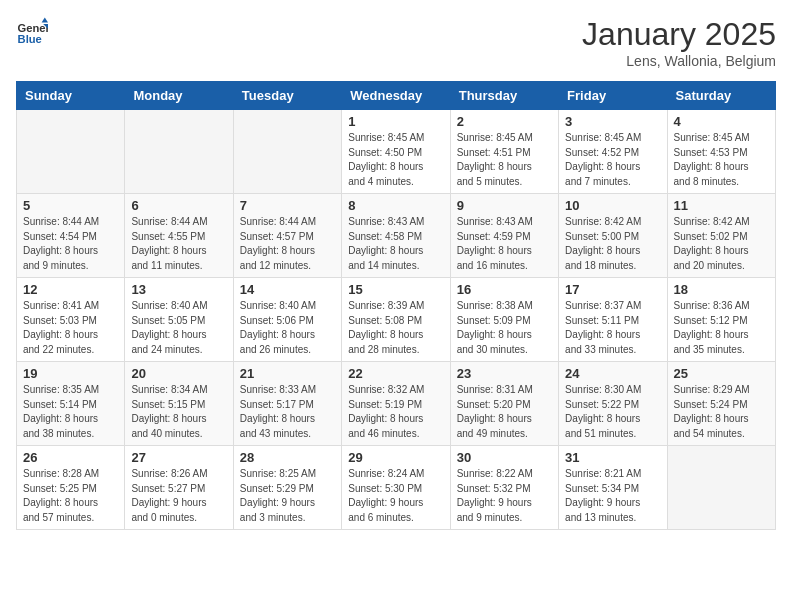  Describe the element at coordinates (612, 328) in the screenshot. I see `day-info: Sunrise: 8:37 AM Sunset: 5:11 PM Dayligh…` at that location.